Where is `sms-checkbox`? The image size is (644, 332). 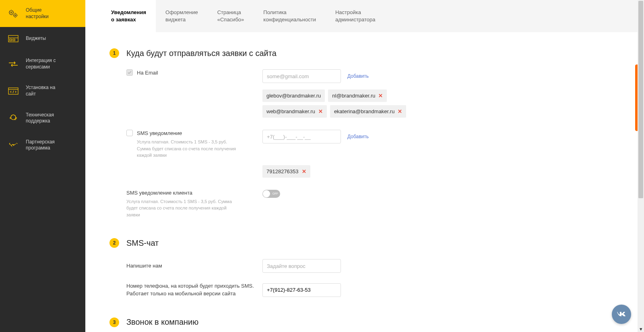 sms-checkbox is located at coordinates (130, 133).